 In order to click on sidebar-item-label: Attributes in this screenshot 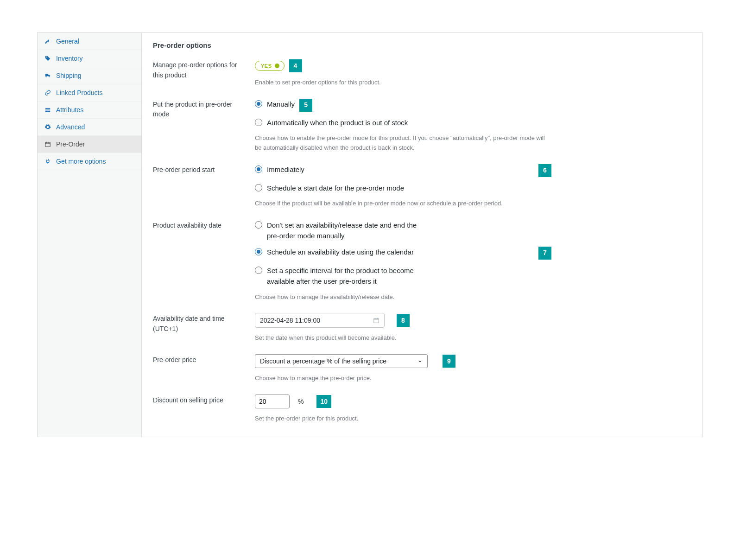, I will do `click(70, 110)`.